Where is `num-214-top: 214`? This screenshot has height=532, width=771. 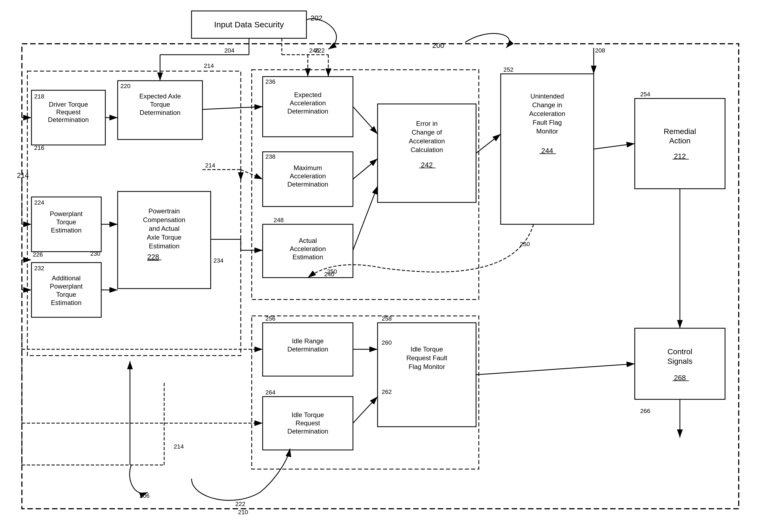
num-214-top: 214 is located at coordinates (209, 66).